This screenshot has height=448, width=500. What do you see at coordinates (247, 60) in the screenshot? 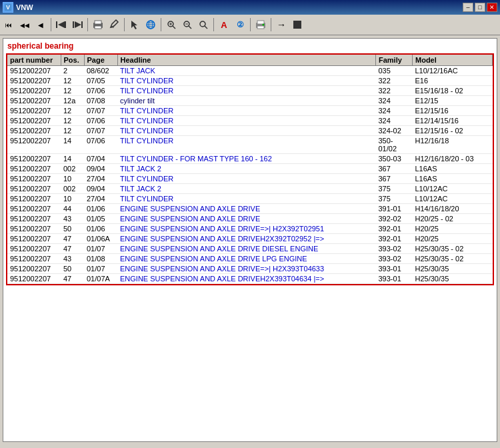
I see `col-header-headline: Headline` at bounding box center [247, 60].